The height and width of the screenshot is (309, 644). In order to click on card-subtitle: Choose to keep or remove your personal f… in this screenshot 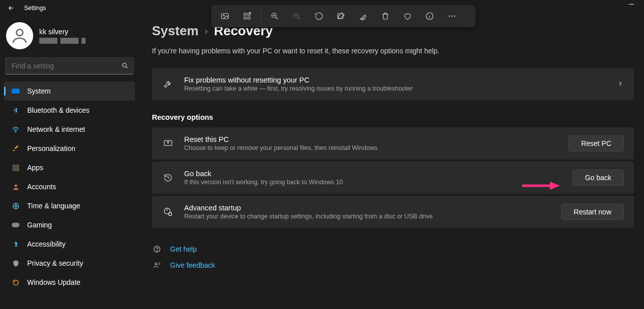, I will do `click(371, 148)`.